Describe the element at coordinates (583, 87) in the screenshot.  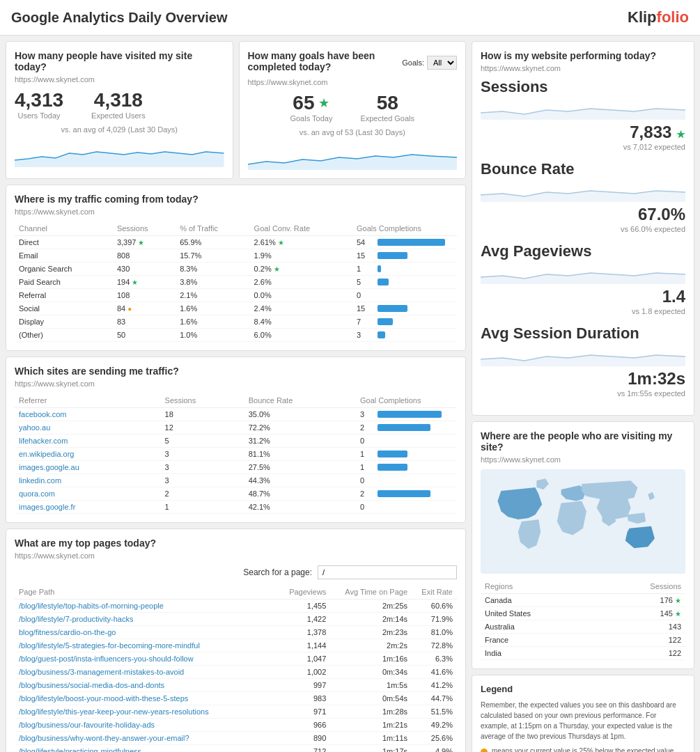
I see `perf-label: Sessions` at that location.